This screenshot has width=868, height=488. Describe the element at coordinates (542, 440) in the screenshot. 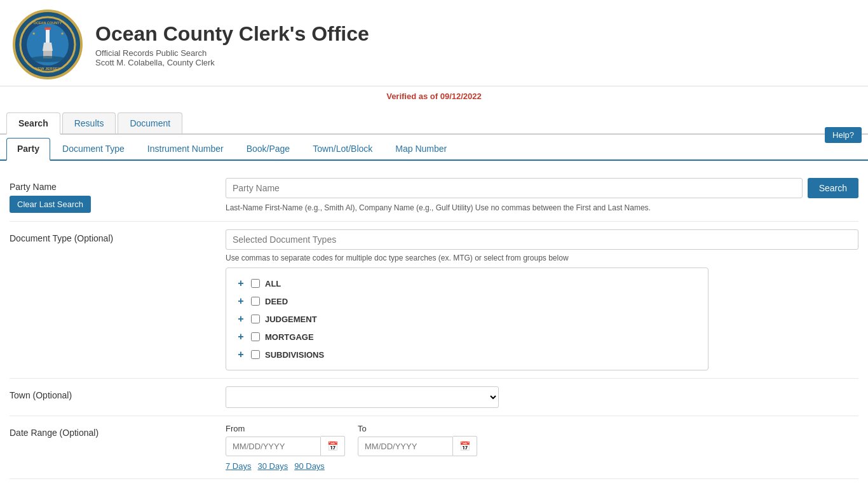

I see `date-inputs-row: From 📅 To 📅` at that location.